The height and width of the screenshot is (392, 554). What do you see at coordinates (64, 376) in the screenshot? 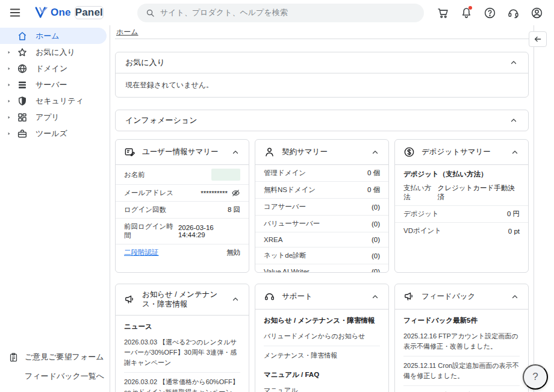
I see `feedback-list-label: フィードバック一覧へ` at bounding box center [64, 376].